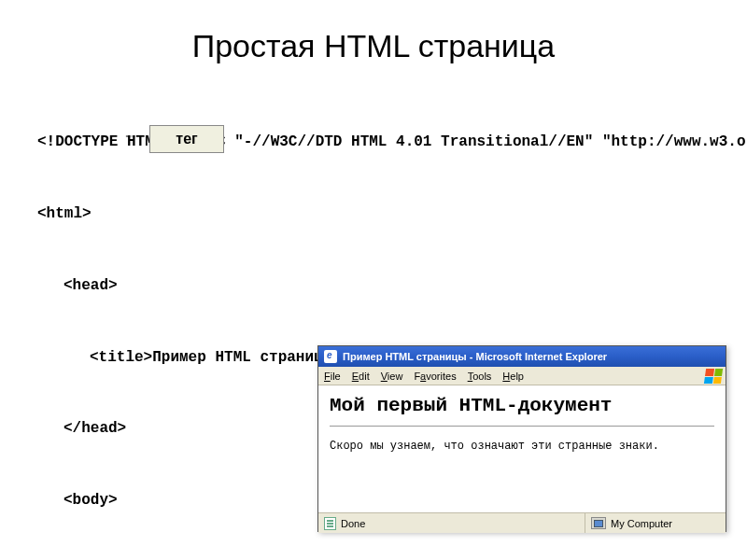  I want to click on browser-statusbar: Done My Computer, so click(522, 523).